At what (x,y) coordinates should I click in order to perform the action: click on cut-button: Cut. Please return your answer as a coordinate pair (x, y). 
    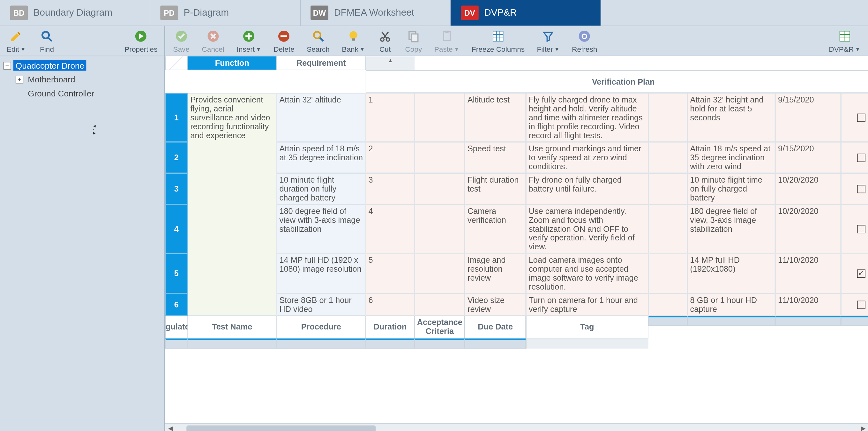
    Looking at the image, I should click on (385, 41).